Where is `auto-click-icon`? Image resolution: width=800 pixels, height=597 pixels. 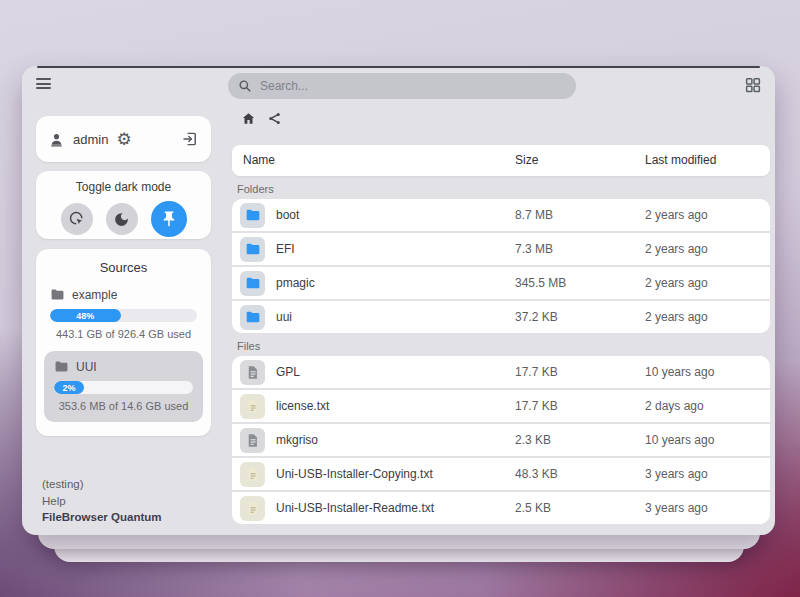
auto-click-icon is located at coordinates (77, 219).